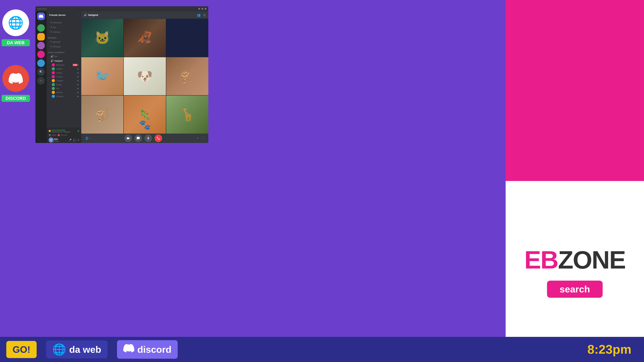  What do you see at coordinates (78, 140) in the screenshot?
I see `settings-icon: ⚙` at bounding box center [78, 140].